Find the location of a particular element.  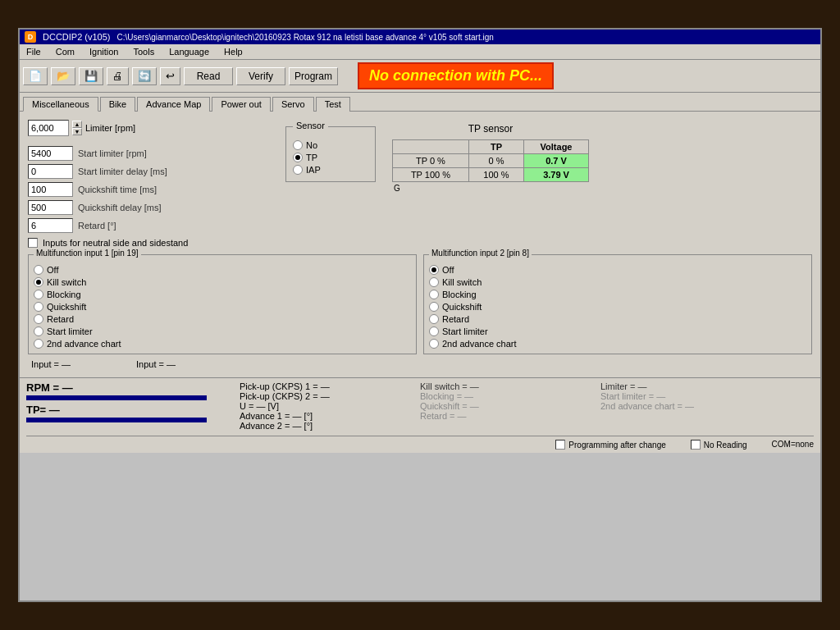

quickshift-time-input is located at coordinates (51, 189).